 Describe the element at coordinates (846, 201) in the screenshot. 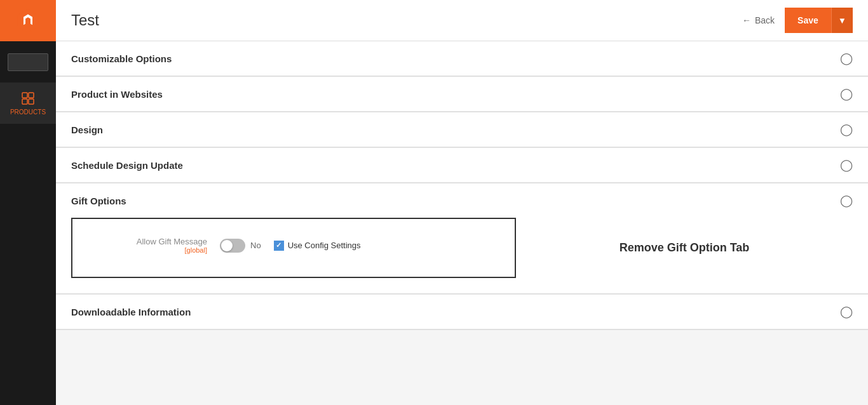

I see `chevron-up-icon: ◯` at that location.